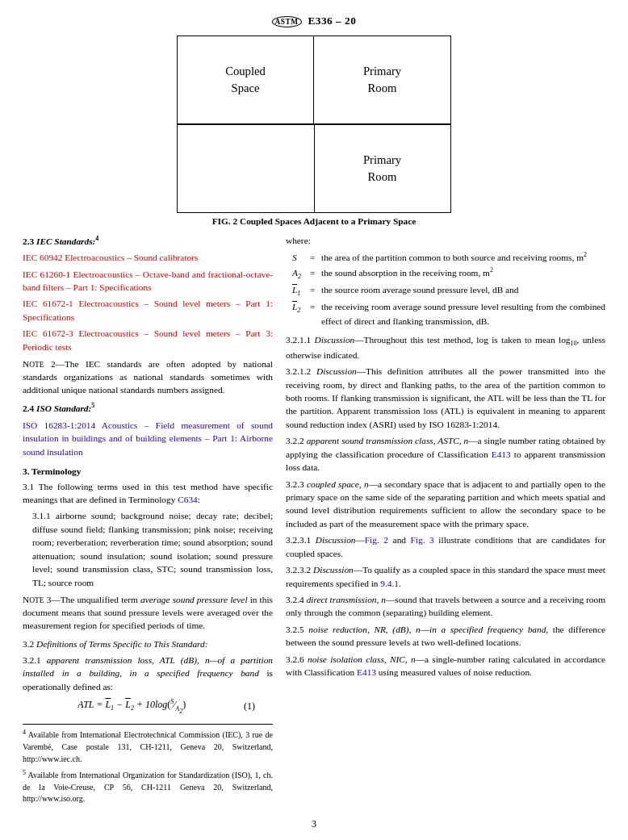 This screenshot has height=840, width=628. Describe the element at coordinates (148, 281) in the screenshot. I see `iec-61260-link: IEC 61260-1 Electroacoustics – Octave-ba…` at that location.